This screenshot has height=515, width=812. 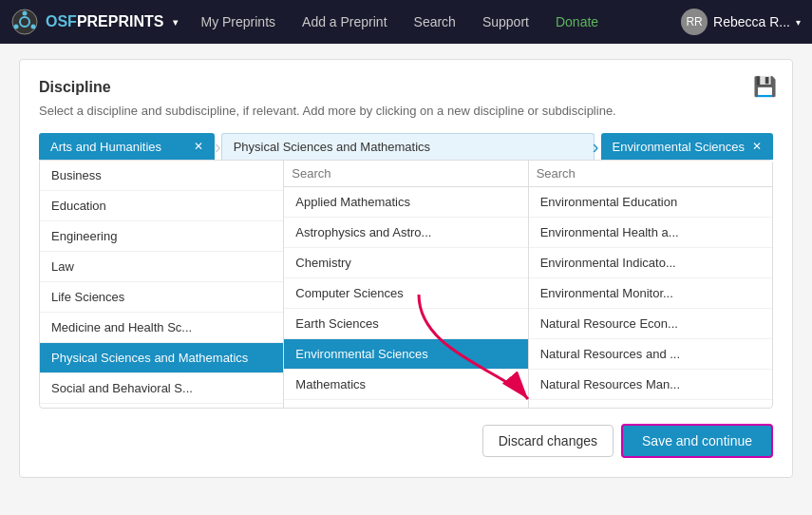 What do you see at coordinates (161, 297) in the screenshot?
I see `discipline-item-life-sciences: Life Sciences` at bounding box center [161, 297].